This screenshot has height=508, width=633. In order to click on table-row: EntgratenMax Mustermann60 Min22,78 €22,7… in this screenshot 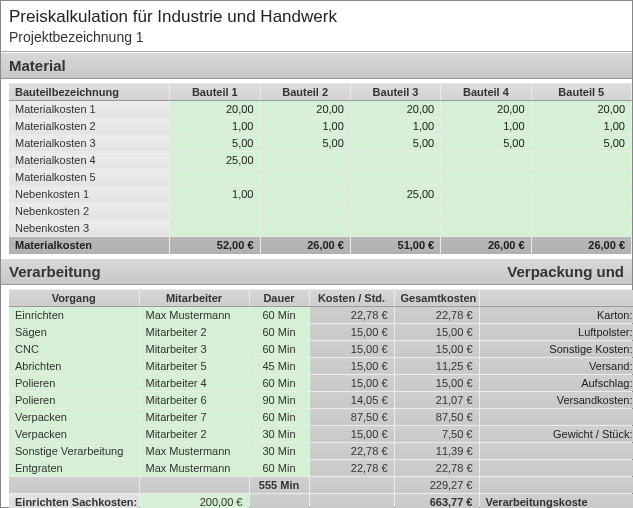, I will do `click(321, 468)`.